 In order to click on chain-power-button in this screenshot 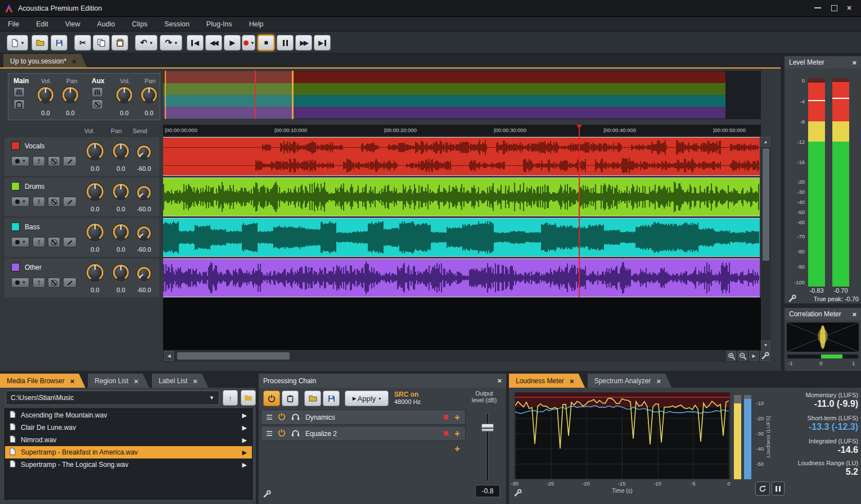, I will do `click(272, 398)`.